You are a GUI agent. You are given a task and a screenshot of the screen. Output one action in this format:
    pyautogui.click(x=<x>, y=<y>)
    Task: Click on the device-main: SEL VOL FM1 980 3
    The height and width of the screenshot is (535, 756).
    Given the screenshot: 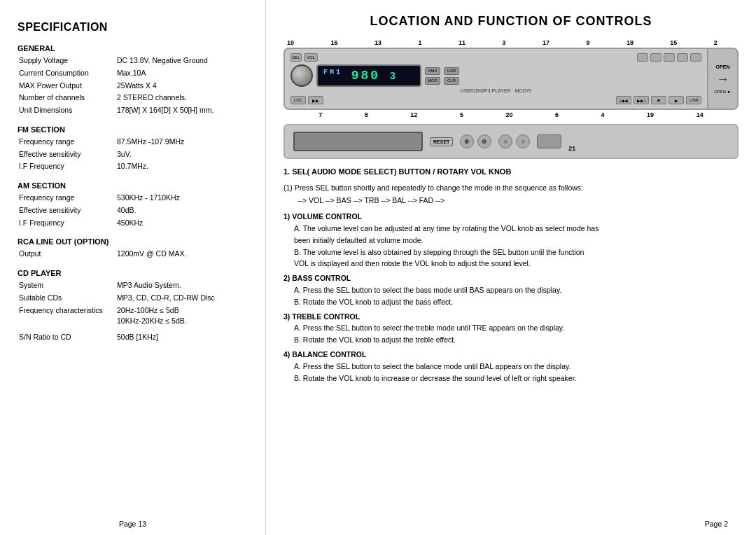 What is the action you would take?
    pyautogui.click(x=511, y=78)
    